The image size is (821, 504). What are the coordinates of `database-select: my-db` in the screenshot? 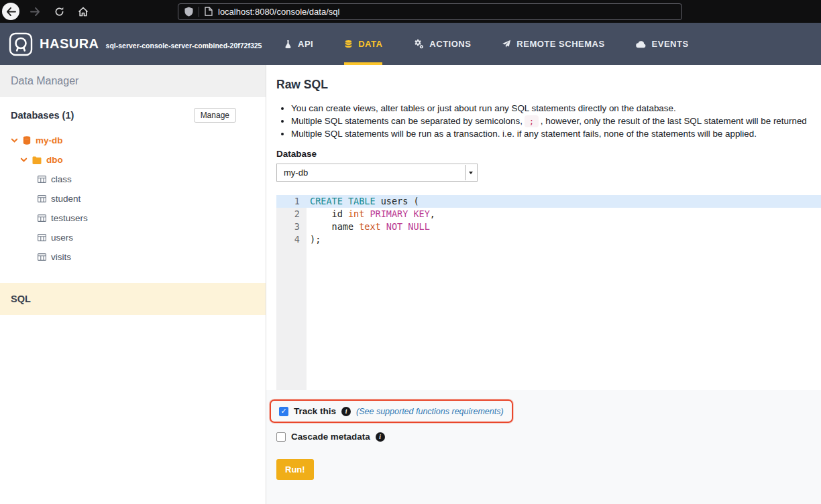 It's located at (377, 173).